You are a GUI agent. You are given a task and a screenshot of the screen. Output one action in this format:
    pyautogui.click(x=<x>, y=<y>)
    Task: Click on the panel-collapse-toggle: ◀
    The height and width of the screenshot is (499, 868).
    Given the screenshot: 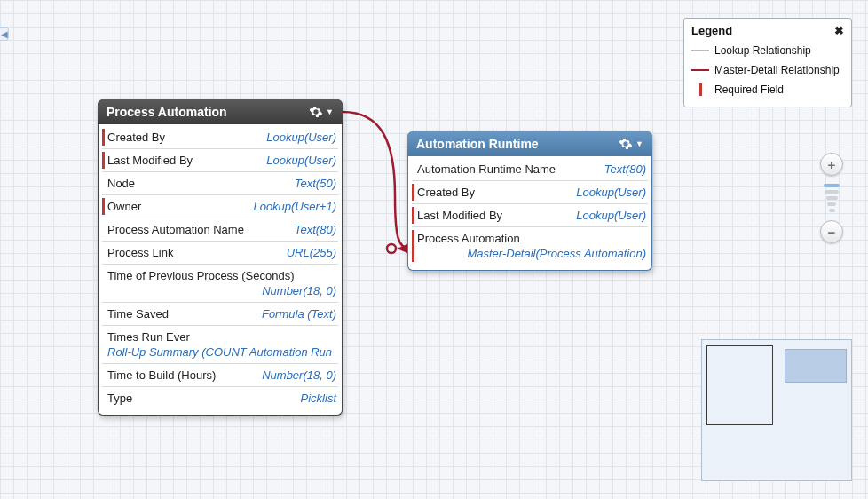 What is the action you would take?
    pyautogui.click(x=4, y=34)
    